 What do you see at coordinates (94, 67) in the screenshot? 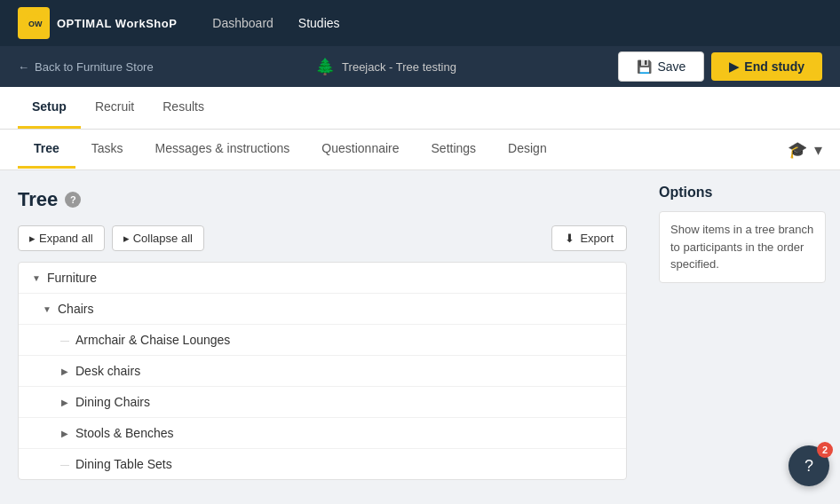
I see `back-link-label: Back to Furniture Store` at bounding box center [94, 67].